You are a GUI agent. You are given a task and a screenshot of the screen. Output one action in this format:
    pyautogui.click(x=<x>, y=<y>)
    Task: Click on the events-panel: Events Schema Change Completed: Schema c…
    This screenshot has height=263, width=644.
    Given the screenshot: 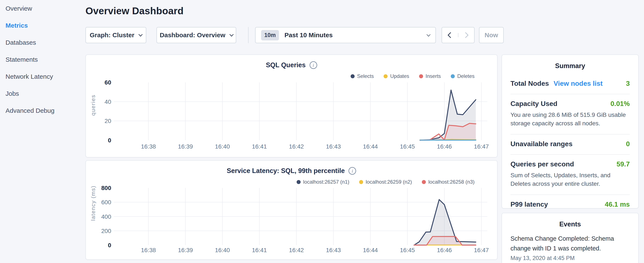 What is the action you would take?
    pyautogui.click(x=570, y=238)
    